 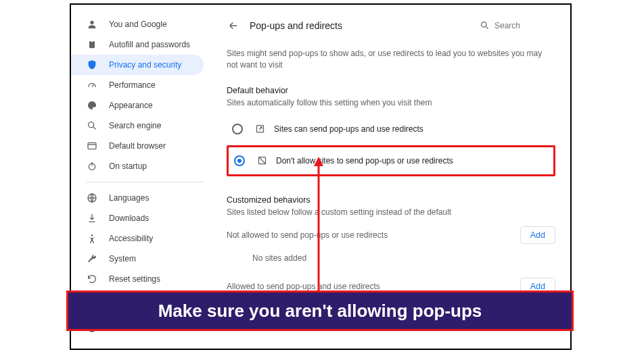 I want to click on no-sites-text: No sites added, so click(x=391, y=258).